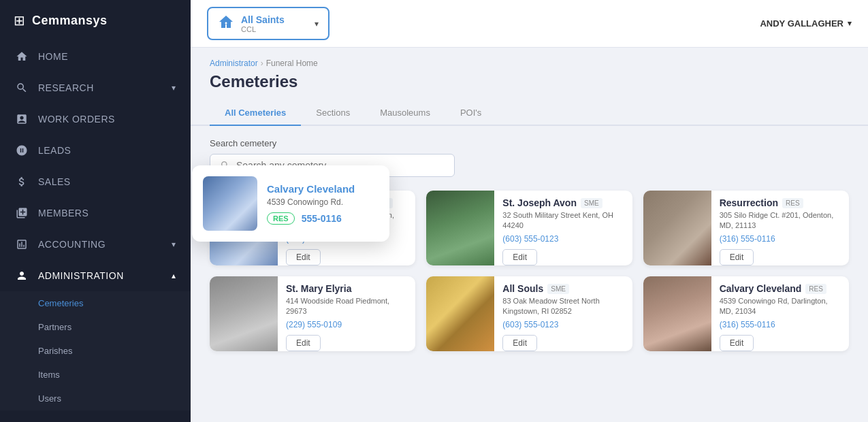 Image resolution: width=868 pixels, height=422 pixels. I want to click on tooltip-image, so click(230, 204).